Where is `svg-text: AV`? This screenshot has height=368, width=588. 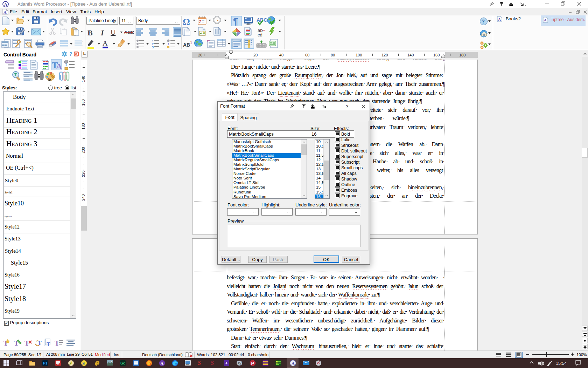
svg-text: AV is located at coordinates (239, 363).